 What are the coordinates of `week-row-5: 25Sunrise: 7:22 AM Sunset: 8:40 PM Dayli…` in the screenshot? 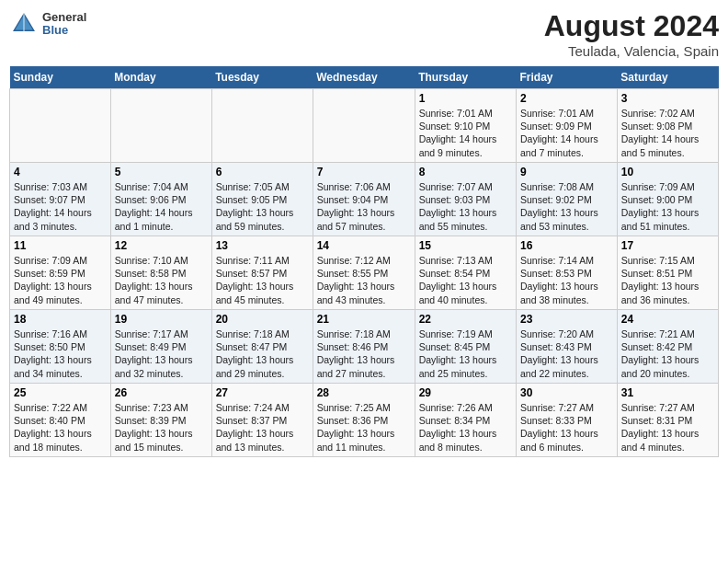 It's located at (364, 420).